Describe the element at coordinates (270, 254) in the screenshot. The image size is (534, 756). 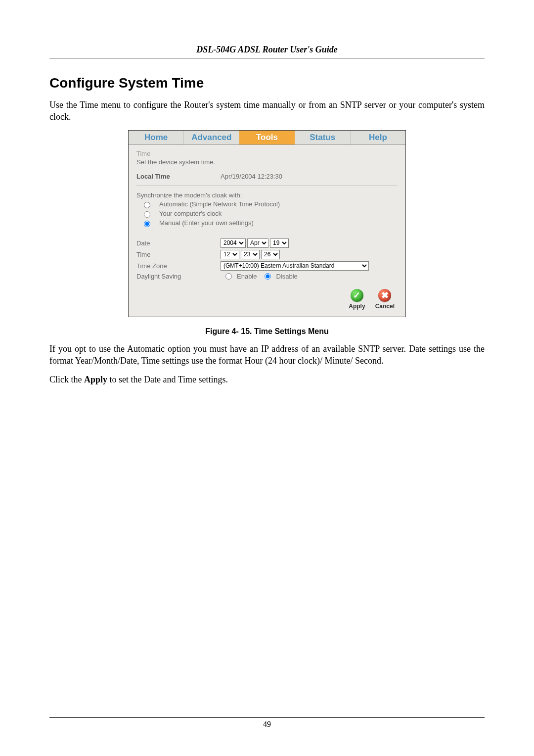
I see `time-second-select: 26` at that location.